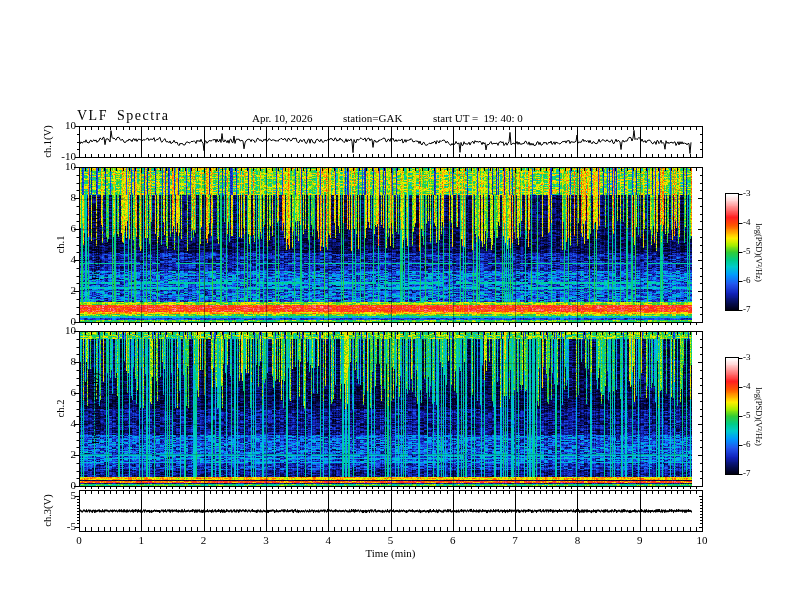 The width and height of the screenshot is (792, 612). What do you see at coordinates (48, 511) in the screenshot?
I see `y-axis-label-ch3v: ch.3(V)` at bounding box center [48, 511].